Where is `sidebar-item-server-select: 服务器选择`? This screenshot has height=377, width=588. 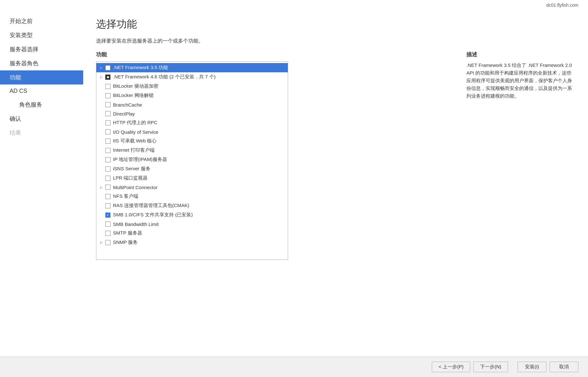
sidebar-item-server-select: 服务器选择 is located at coordinates (42, 49).